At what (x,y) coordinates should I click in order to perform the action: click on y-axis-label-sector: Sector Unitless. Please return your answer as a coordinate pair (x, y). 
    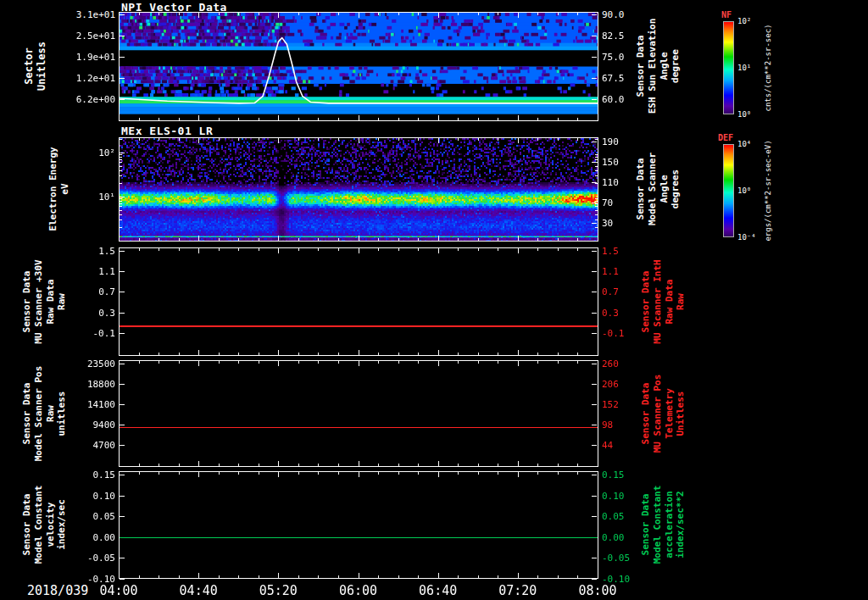
    Looking at the image, I should click on (36, 66).